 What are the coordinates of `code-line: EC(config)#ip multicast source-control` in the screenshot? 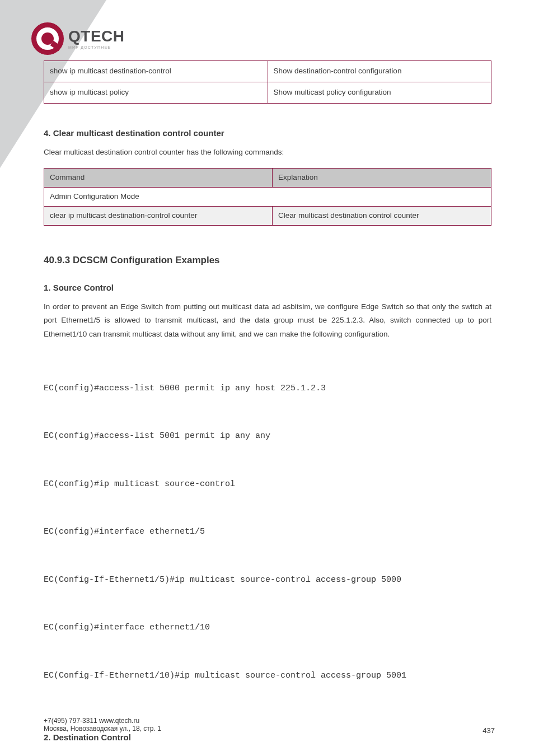 It's located at (268, 485).